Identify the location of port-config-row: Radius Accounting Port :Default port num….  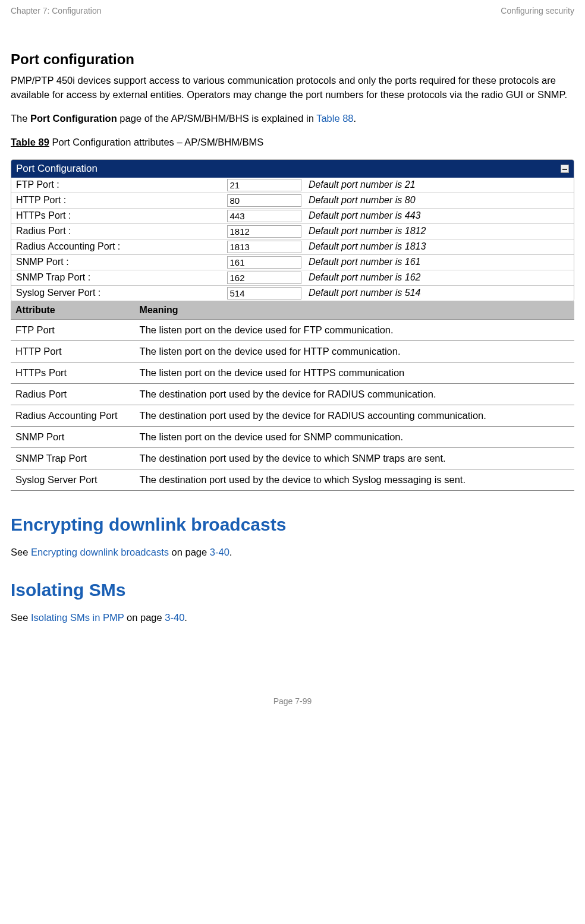
(292, 247).